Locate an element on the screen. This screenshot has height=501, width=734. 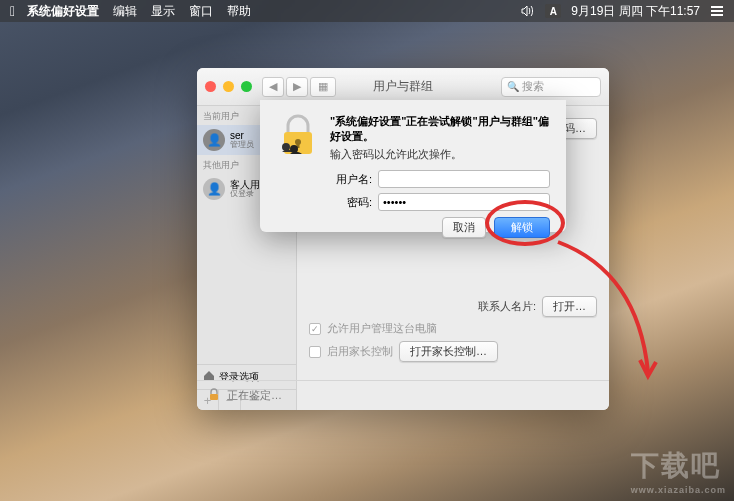
cancel-button: 取消 is located at coordinates (464, 228).